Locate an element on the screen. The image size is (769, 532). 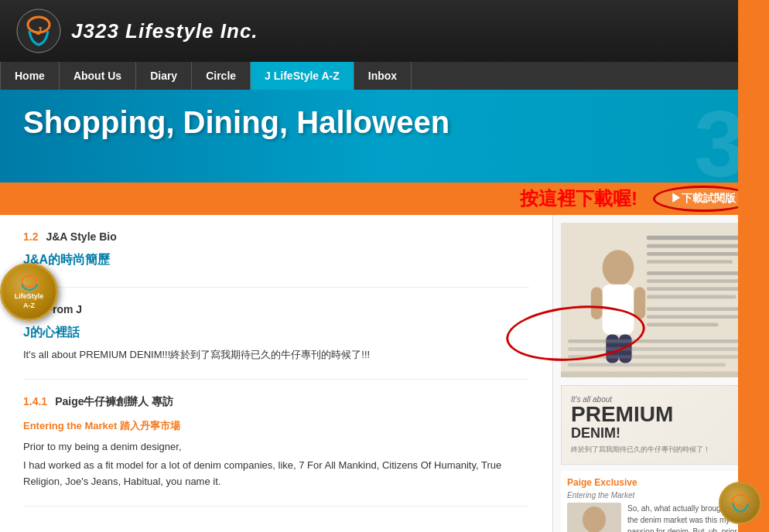
section-1-3-body: It's all about PREMIUM DENIM!!!終於到了寫我期待已… is located at coordinates (276, 356).